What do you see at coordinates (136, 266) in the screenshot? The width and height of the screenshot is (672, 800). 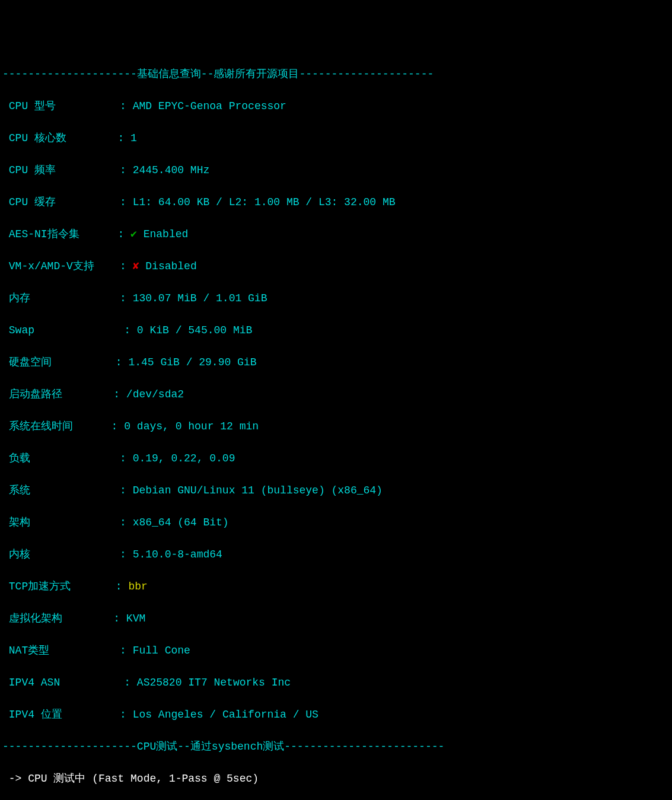 I see `cross-icon: ✘` at bounding box center [136, 266].